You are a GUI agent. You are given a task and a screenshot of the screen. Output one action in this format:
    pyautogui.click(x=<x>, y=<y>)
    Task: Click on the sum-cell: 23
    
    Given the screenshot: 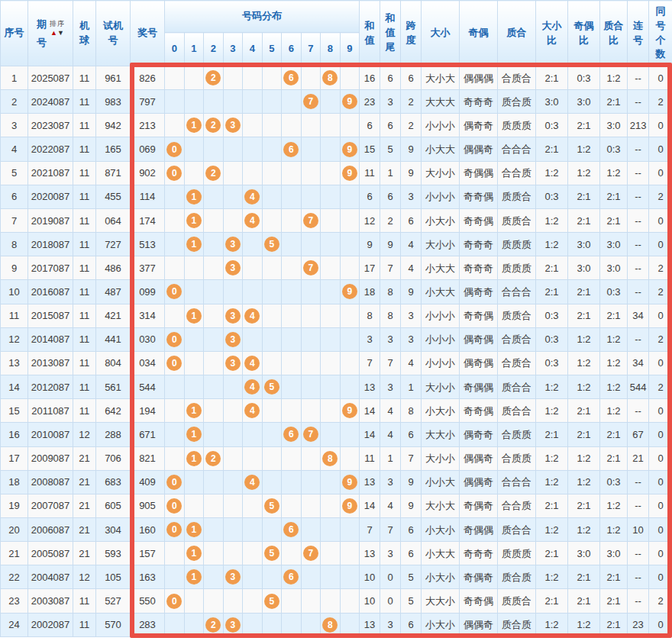 What is the action you would take?
    pyautogui.click(x=370, y=102)
    